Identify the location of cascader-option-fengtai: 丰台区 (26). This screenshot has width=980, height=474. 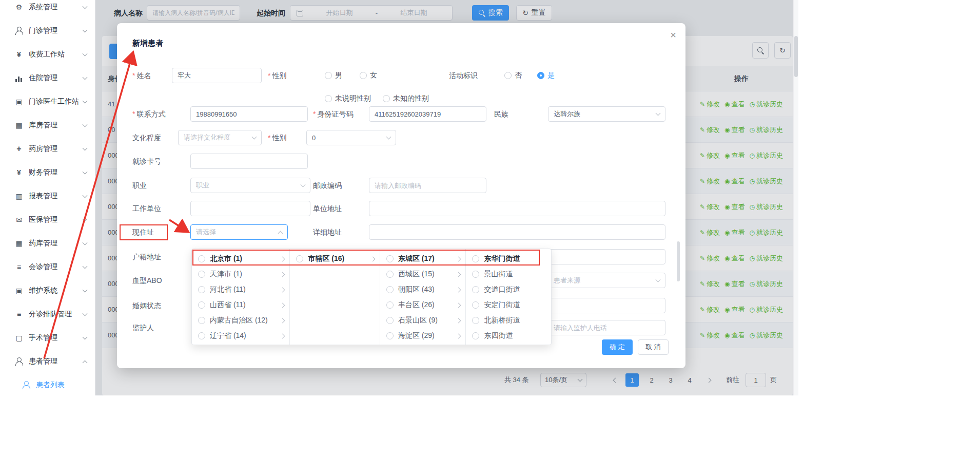
(423, 305).